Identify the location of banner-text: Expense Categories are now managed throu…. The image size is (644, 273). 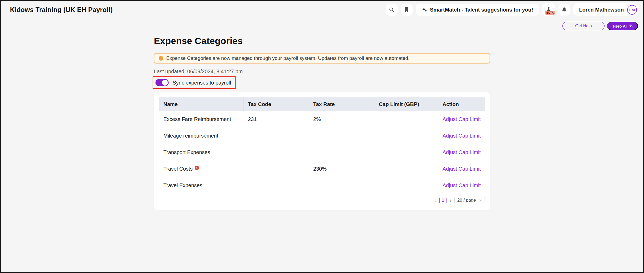
(288, 58).